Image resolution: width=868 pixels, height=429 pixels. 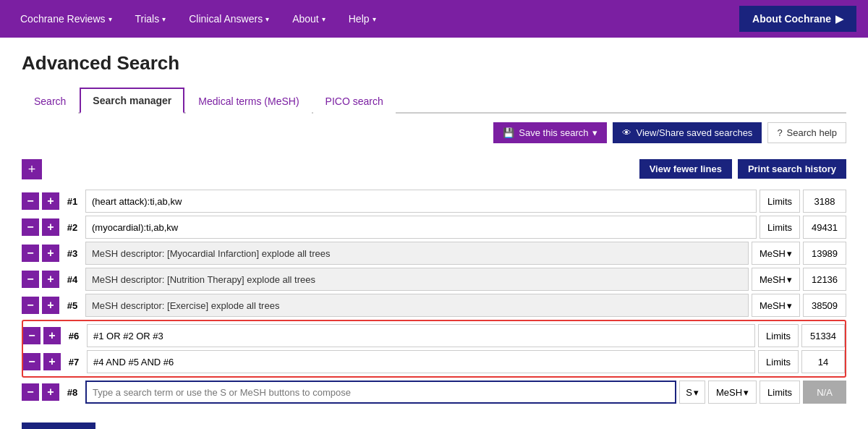 What do you see at coordinates (72, 305) in the screenshot?
I see `row-number-5: #5` at bounding box center [72, 305].